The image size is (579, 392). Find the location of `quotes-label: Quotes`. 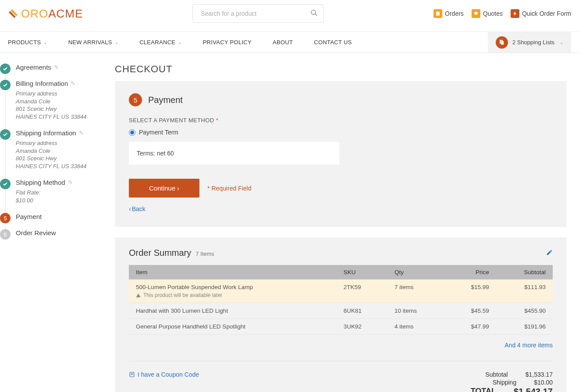

quotes-label: Quotes is located at coordinates (493, 14).